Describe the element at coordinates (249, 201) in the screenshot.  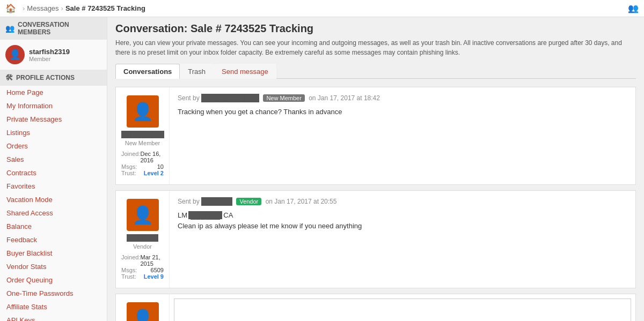
I see `badge-vendor-2: Vendor` at that location.